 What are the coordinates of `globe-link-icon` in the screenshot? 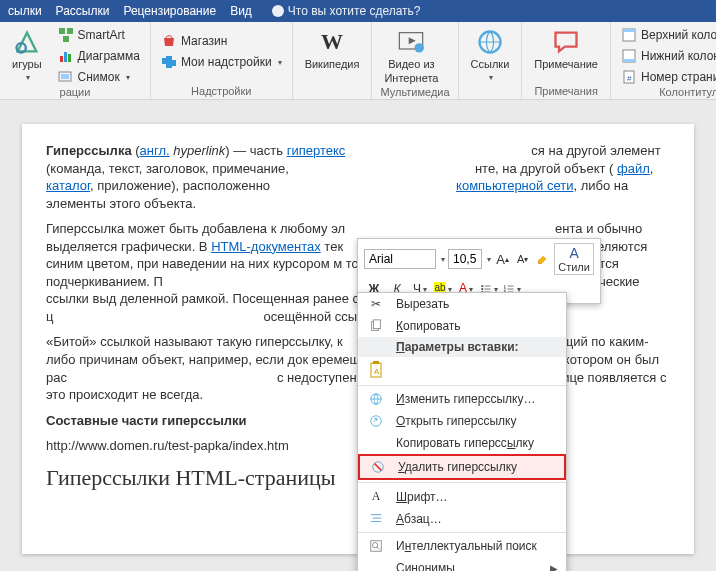 It's located at (376, 399).